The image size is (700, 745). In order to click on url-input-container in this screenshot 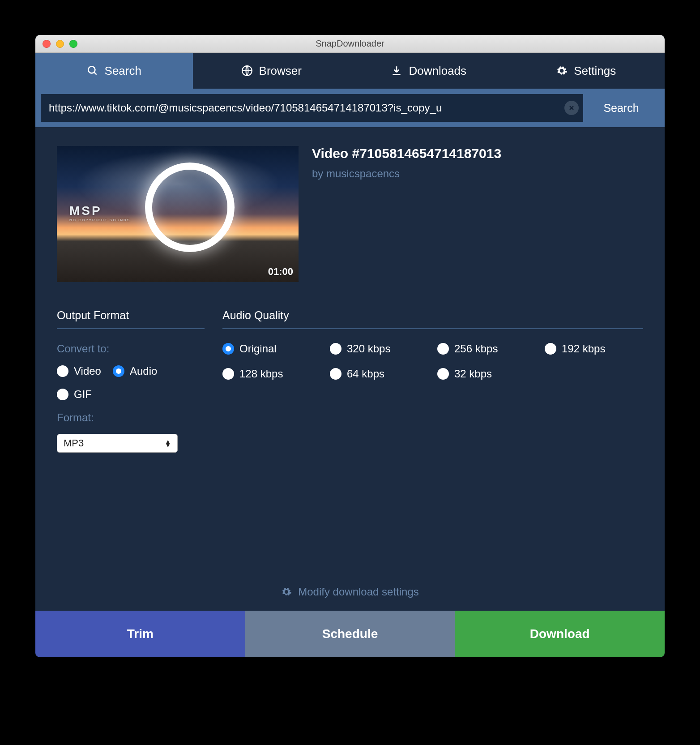, I will do `click(312, 108)`.